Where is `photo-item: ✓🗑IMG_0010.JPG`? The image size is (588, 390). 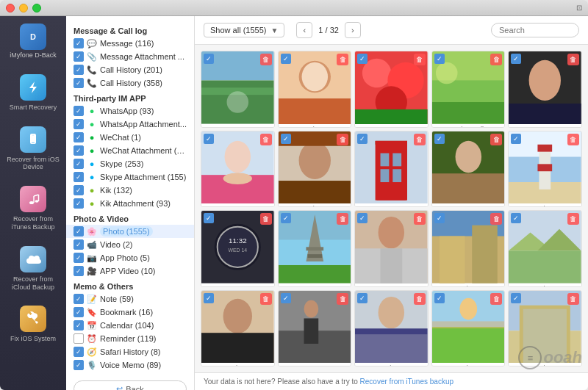
photo-item: ✓🗑IMG_0010.JPG is located at coordinates (391, 90).